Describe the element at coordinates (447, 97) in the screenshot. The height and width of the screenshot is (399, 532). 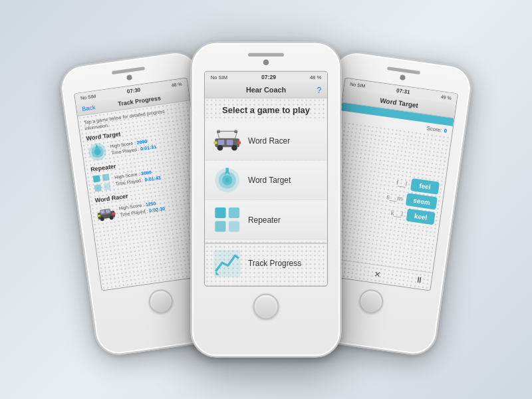
I see `right-battery: 49 %` at that location.